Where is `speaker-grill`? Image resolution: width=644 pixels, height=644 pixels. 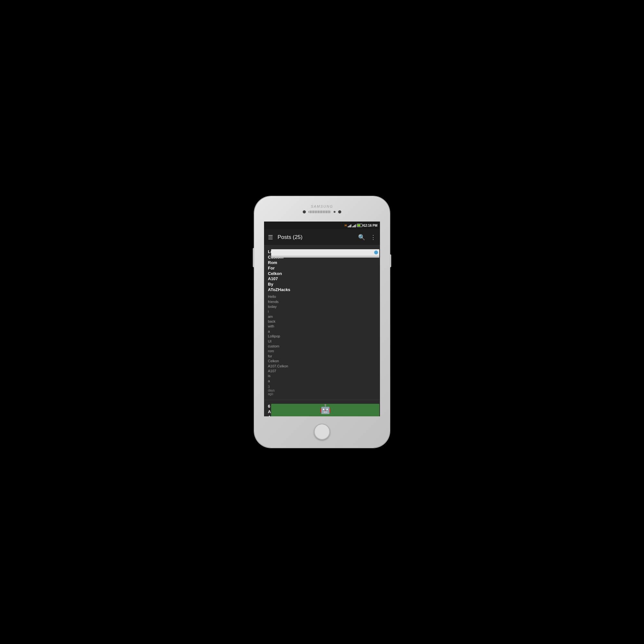 speaker-grill is located at coordinates (320, 212).